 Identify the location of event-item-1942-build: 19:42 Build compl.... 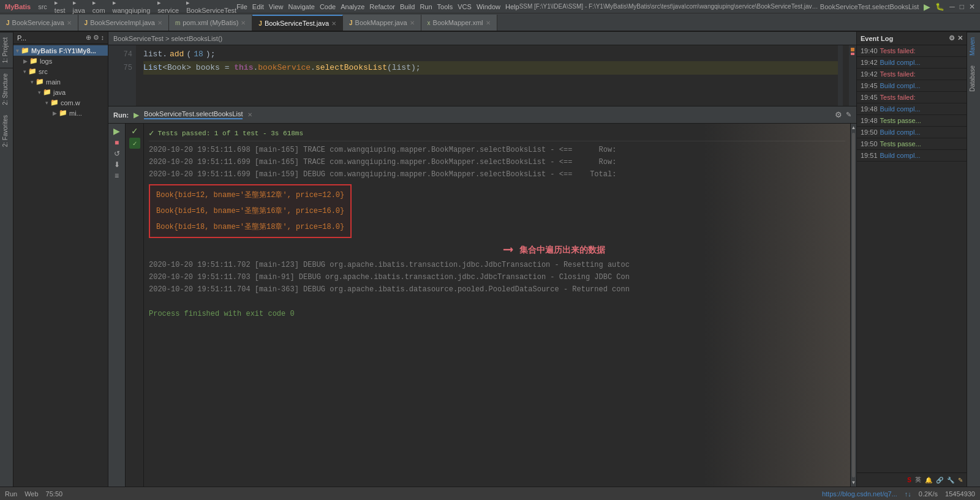
(911, 62).